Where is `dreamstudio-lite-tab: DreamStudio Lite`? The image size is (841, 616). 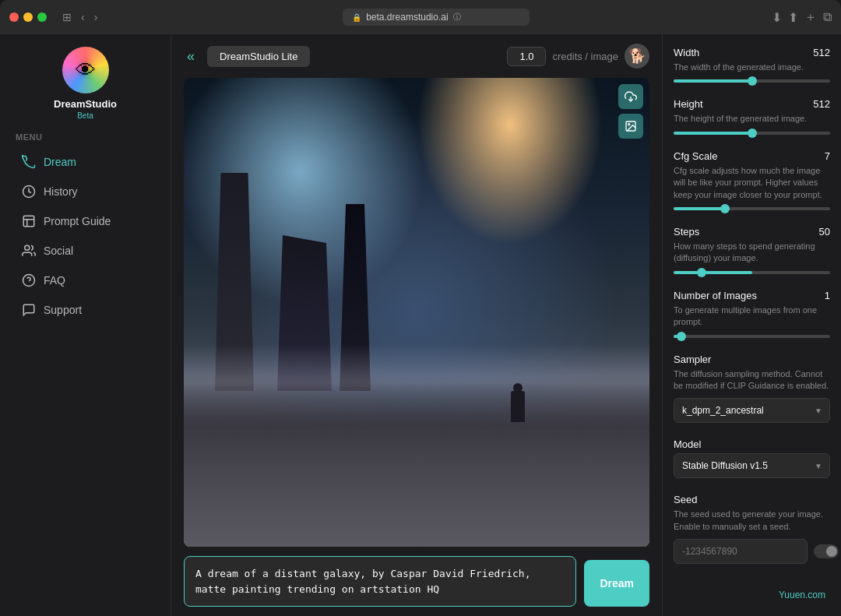 dreamstudio-lite-tab: DreamStudio Lite is located at coordinates (259, 56).